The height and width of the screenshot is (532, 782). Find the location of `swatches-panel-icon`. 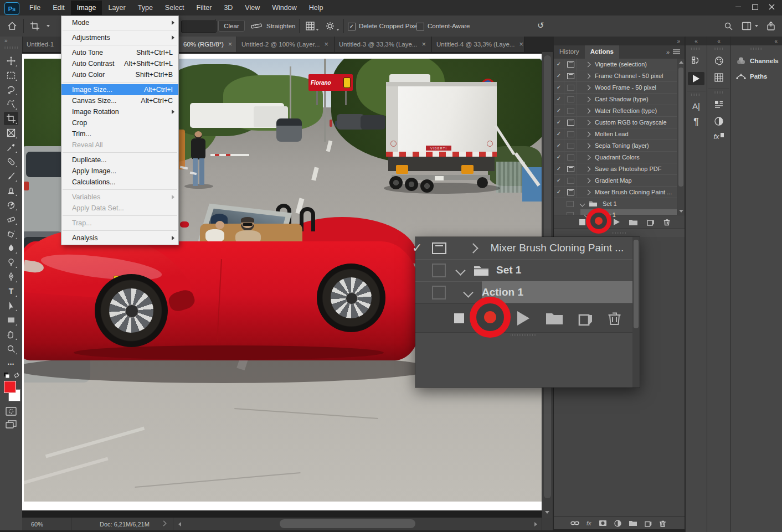

swatches-panel-icon is located at coordinates (719, 78).